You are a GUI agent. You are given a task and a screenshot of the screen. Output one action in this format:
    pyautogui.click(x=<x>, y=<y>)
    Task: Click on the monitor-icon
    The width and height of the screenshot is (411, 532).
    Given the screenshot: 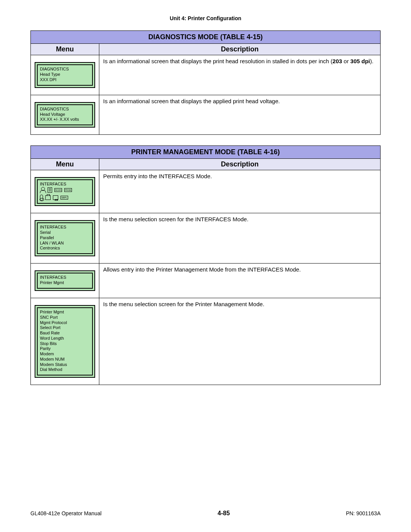 What is the action you would take?
    pyautogui.click(x=56, y=198)
    